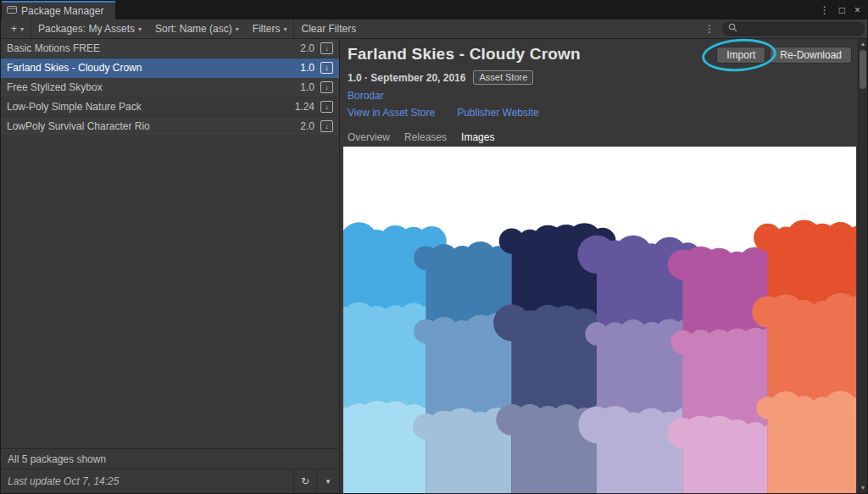 The width and height of the screenshot is (868, 494). What do you see at coordinates (327, 481) in the screenshot?
I see `refresh-options-button: ▾` at bounding box center [327, 481].